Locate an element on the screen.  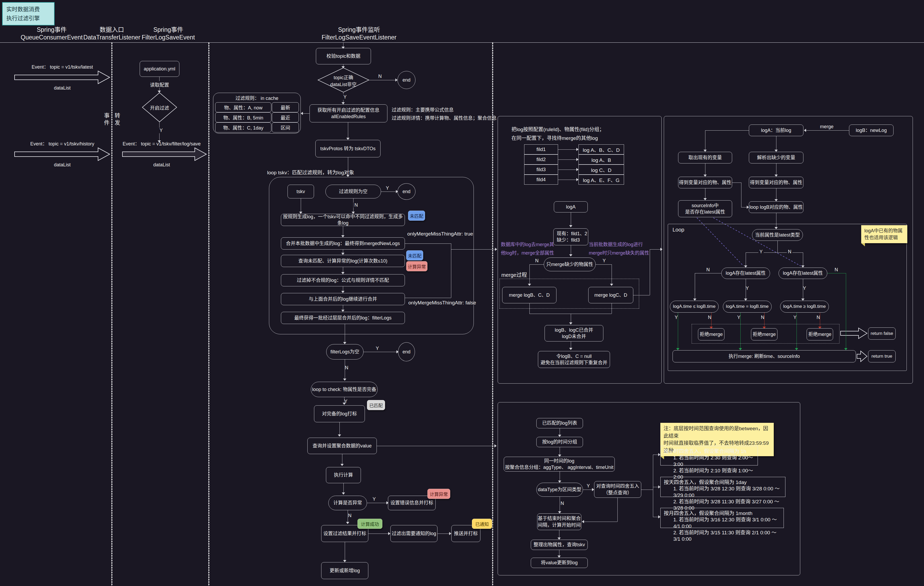
filter-notify-node: 过滤出需要通知的log is located at coordinates (414, 533).